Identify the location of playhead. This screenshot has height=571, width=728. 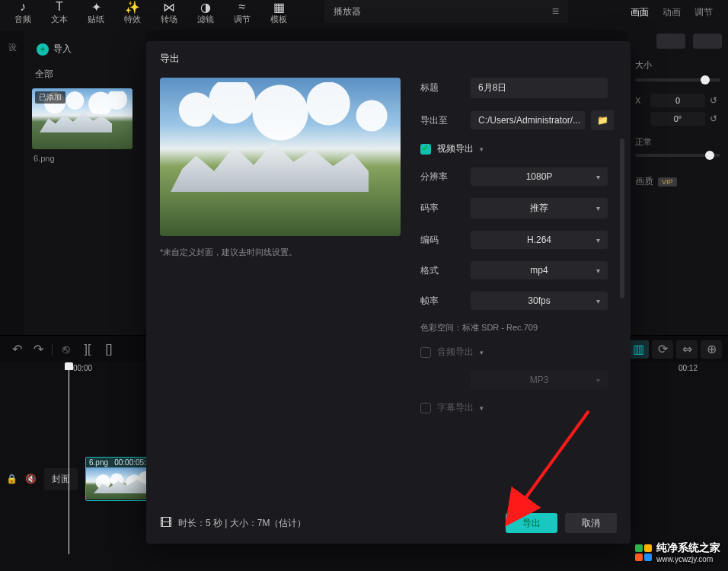
(69, 459).